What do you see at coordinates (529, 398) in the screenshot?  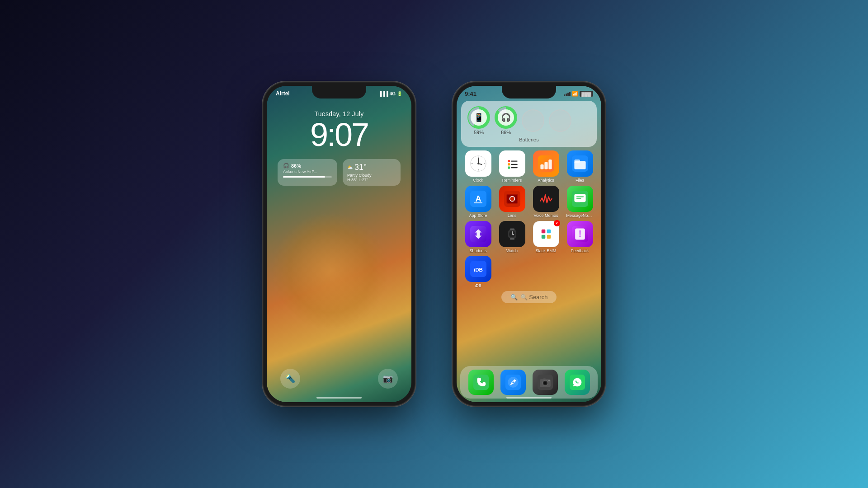 I see `home-indicator-right` at bounding box center [529, 398].